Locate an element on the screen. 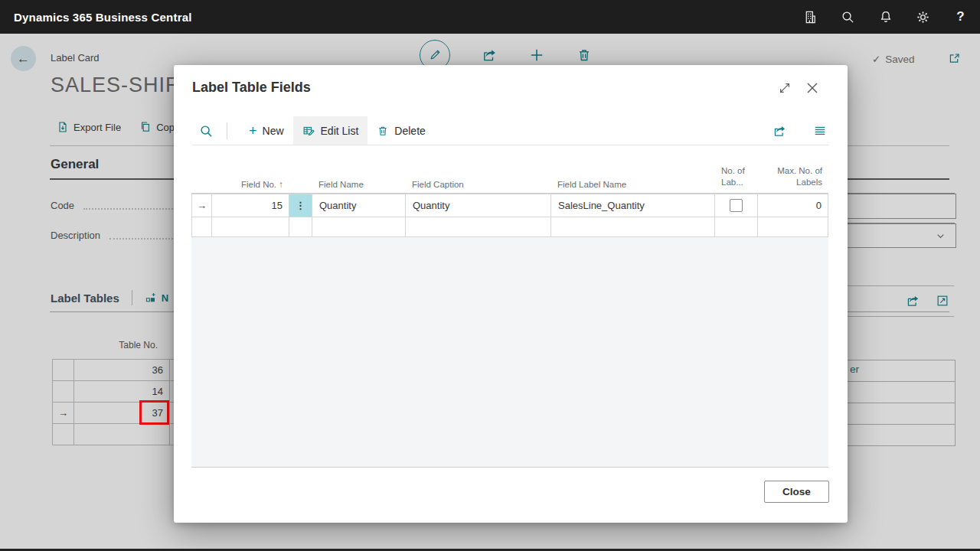 This screenshot has width=980, height=551. share-icon is located at coordinates (779, 132).